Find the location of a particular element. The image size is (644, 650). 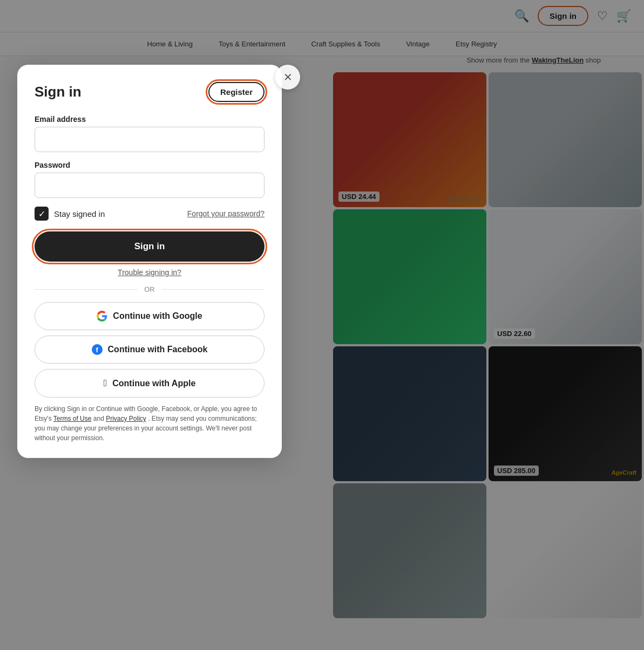

forgot-password-link: Forgot your password? is located at coordinates (226, 214).